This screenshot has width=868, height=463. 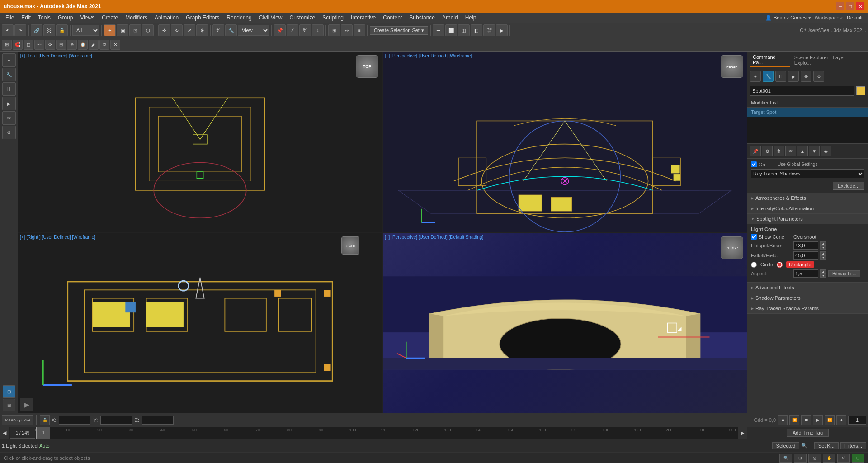 I want to click on minimize-button: ─, so click(x=840, y=6).